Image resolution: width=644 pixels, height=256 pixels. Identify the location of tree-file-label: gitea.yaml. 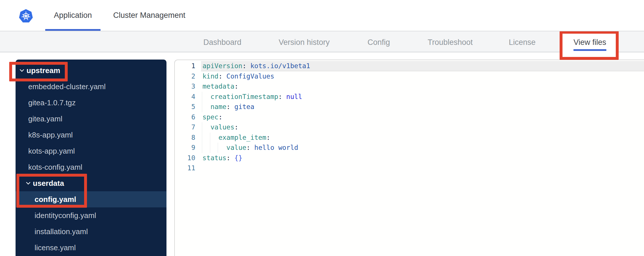
(46, 119).